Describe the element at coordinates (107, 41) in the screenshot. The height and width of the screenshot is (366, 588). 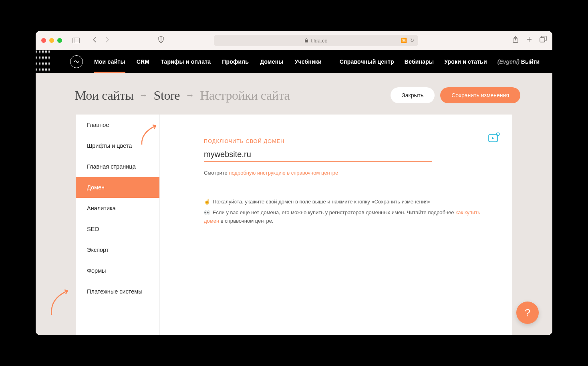
I see `forward-button` at that location.